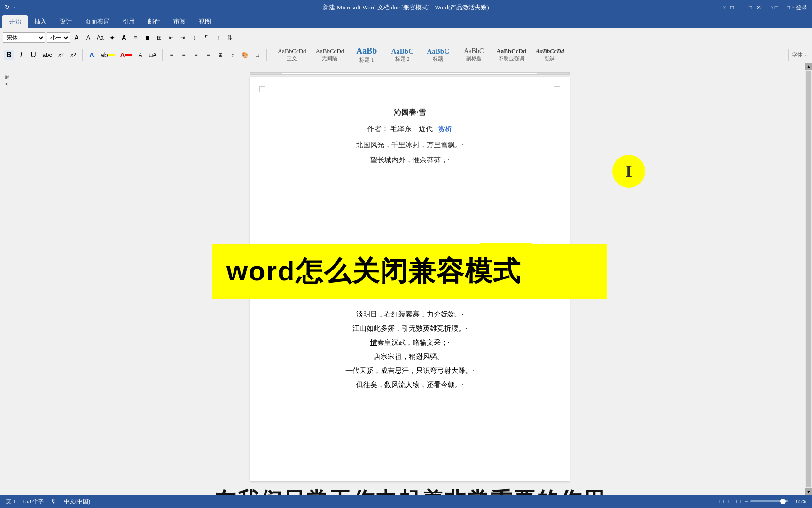 This screenshot has height=508, width=812. Describe the element at coordinates (33, 501) in the screenshot. I see `char-count: 153 个字` at that location.